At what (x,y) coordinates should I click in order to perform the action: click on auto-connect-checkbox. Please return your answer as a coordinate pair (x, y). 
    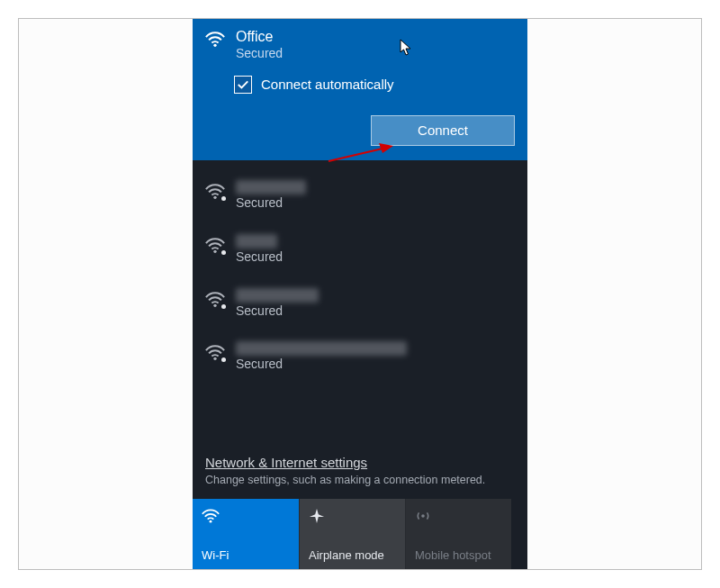
    Looking at the image, I should click on (243, 85).